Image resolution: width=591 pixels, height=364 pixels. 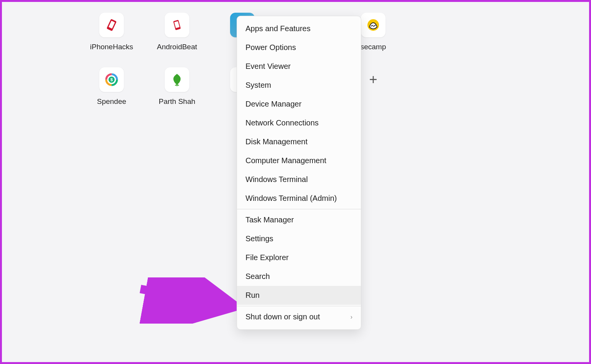 I want to click on menu-item-power-options: Power Options, so click(x=299, y=48).